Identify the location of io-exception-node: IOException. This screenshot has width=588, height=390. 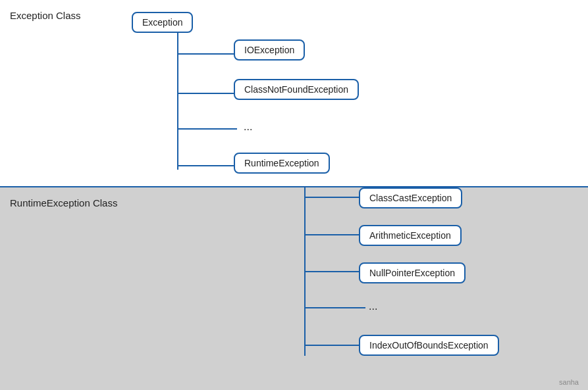
(269, 50).